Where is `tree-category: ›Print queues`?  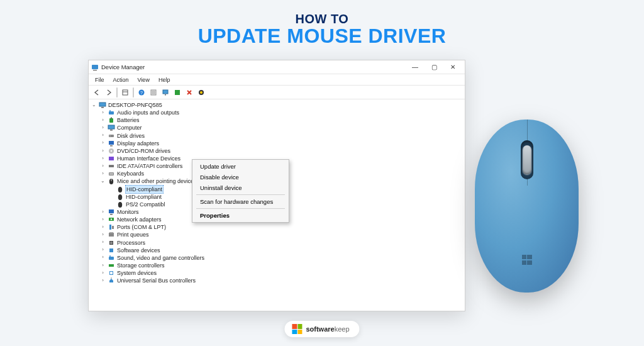
tree-category: ›Print queues is located at coordinates (277, 235).